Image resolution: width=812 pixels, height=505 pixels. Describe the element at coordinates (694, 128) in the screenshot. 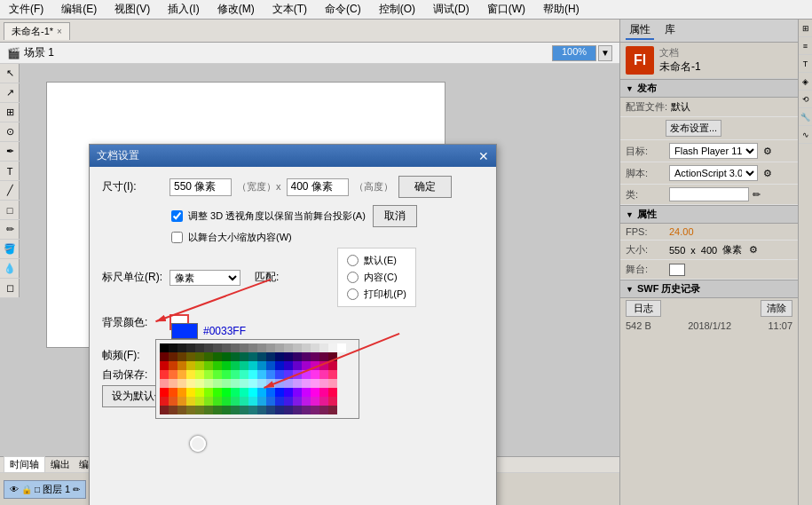

I see `publish-settings-button: 发布设置...` at that location.